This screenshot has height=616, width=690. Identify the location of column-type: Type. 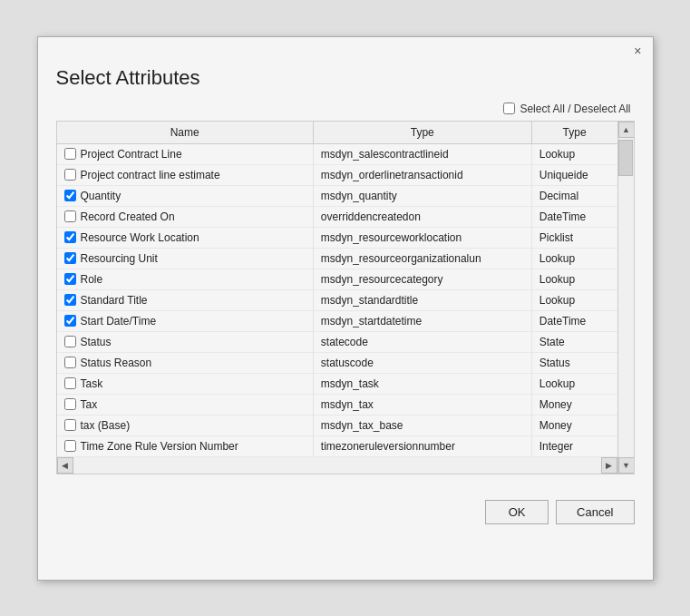
(574, 132).